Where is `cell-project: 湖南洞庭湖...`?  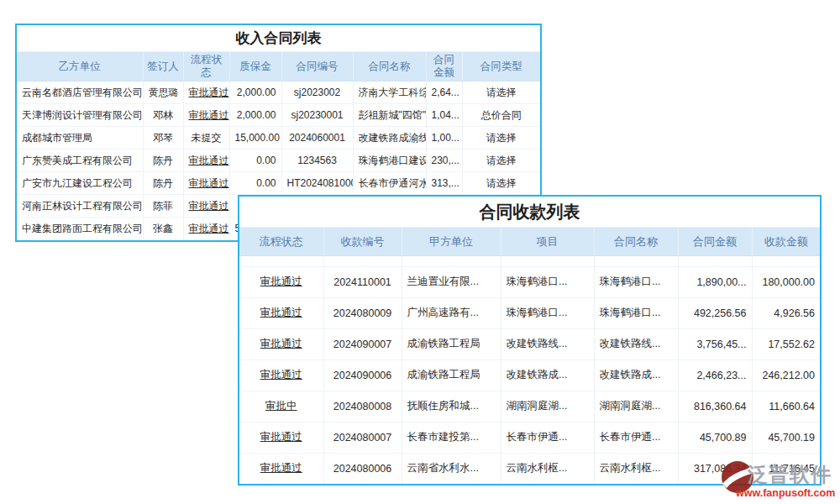 cell-project: 湖南洞庭湖... is located at coordinates (548, 407).